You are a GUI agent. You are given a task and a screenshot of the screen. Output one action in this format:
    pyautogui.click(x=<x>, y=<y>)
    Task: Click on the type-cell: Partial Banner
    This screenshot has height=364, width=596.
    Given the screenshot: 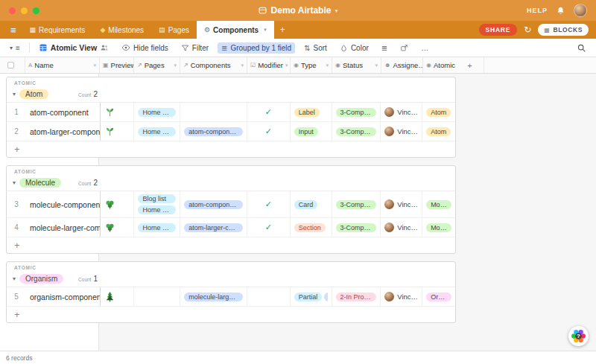 What is the action you would take?
    pyautogui.click(x=311, y=296)
    